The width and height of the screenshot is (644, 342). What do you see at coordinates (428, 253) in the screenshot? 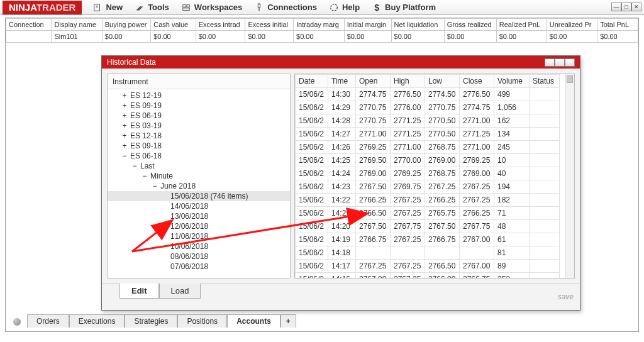
I see `grid-row: 15/06/214:1881` at bounding box center [428, 253].